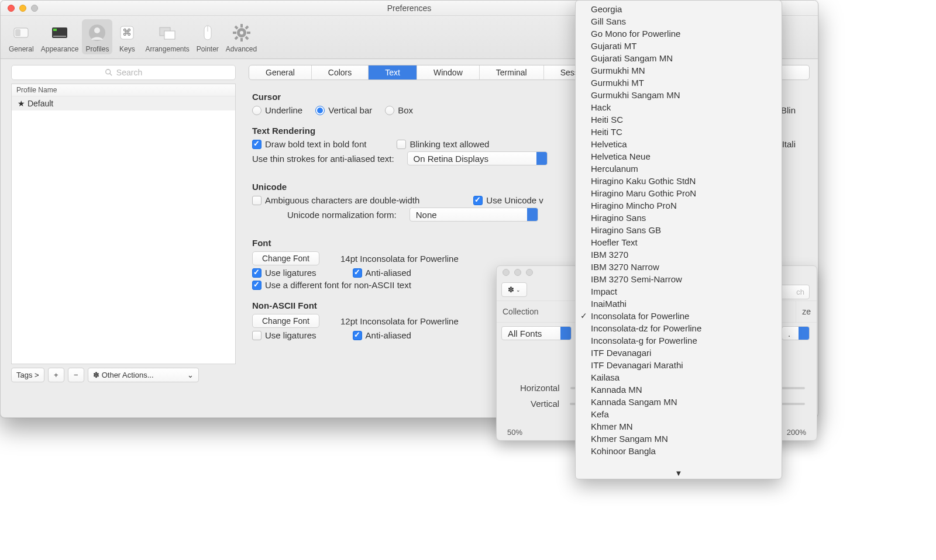  What do you see at coordinates (123, 72) in the screenshot?
I see `profile-search-input: Search` at bounding box center [123, 72].